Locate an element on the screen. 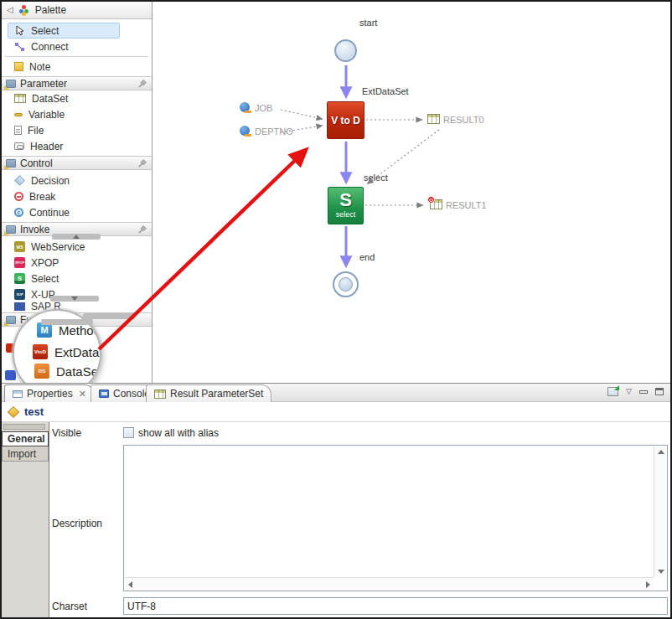 The image size is (672, 619). properties-icon is located at coordinates (18, 394).